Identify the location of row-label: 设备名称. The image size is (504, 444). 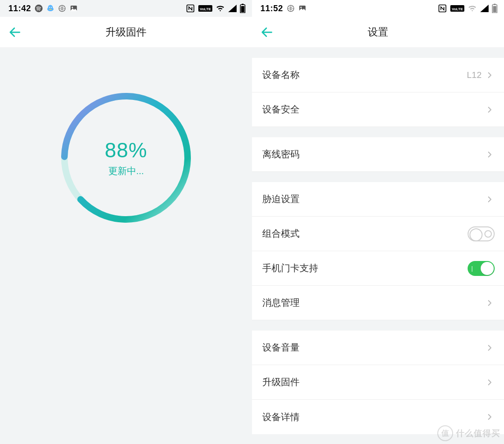
(364, 75).